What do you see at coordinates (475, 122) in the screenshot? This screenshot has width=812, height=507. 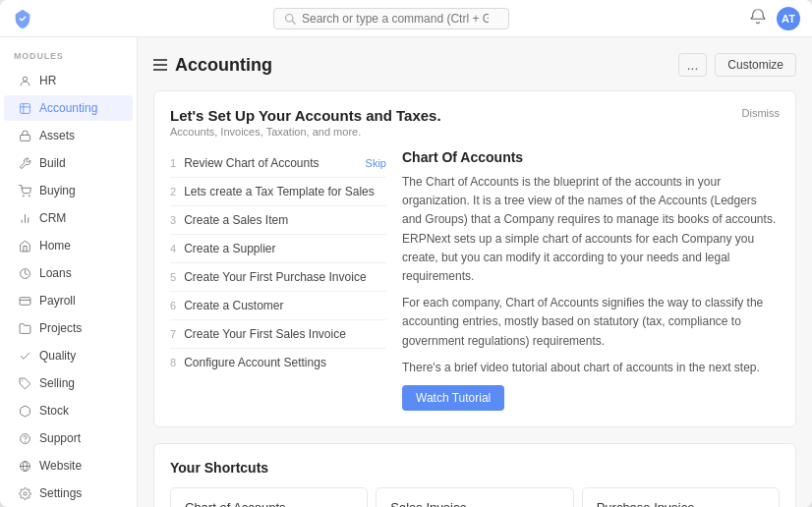 I see `setup-card-header: Let's Set Up Your Accounts and Taxes. Ac…` at bounding box center [475, 122].